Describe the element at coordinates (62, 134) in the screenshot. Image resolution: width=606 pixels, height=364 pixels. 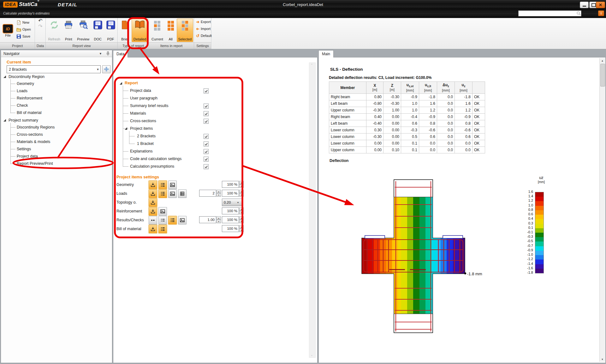
I see `sidebar-item-cross-sections: Cross-sections` at that location.